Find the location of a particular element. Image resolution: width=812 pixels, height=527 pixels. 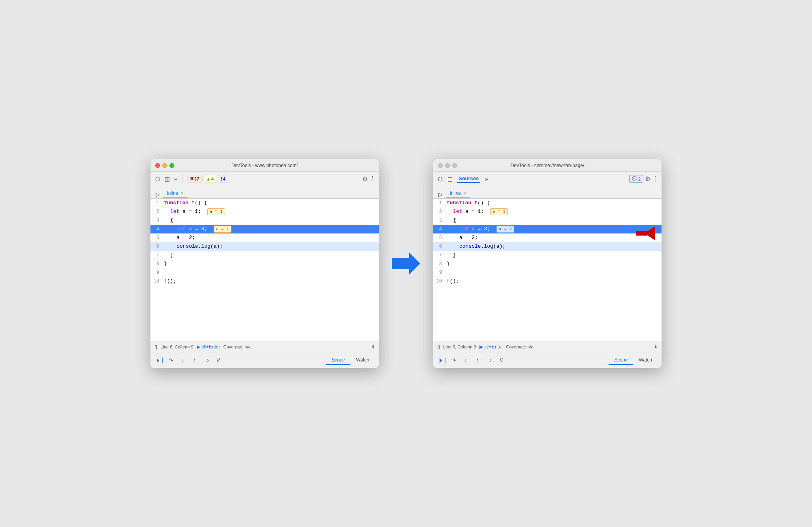

right-scroll-btn: ⬇ is located at coordinates (656, 347).